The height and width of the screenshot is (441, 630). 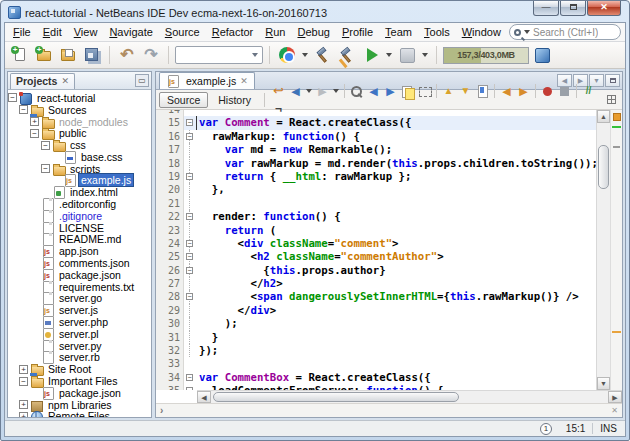 I want to click on tree-item-important-files: −Important Files, so click(x=80, y=381).